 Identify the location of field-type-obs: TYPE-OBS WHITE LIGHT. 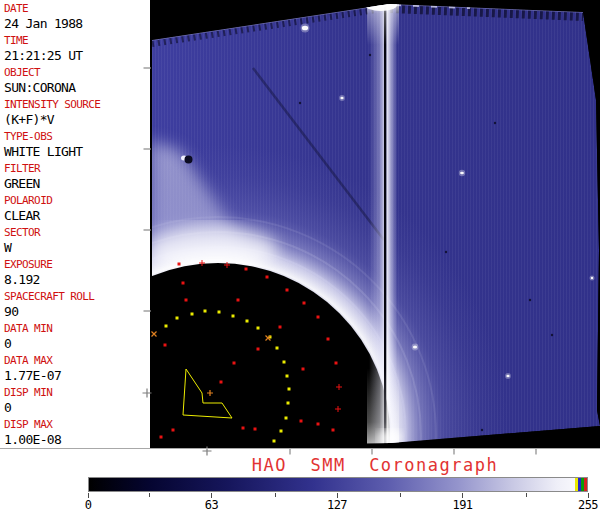
(77, 144).